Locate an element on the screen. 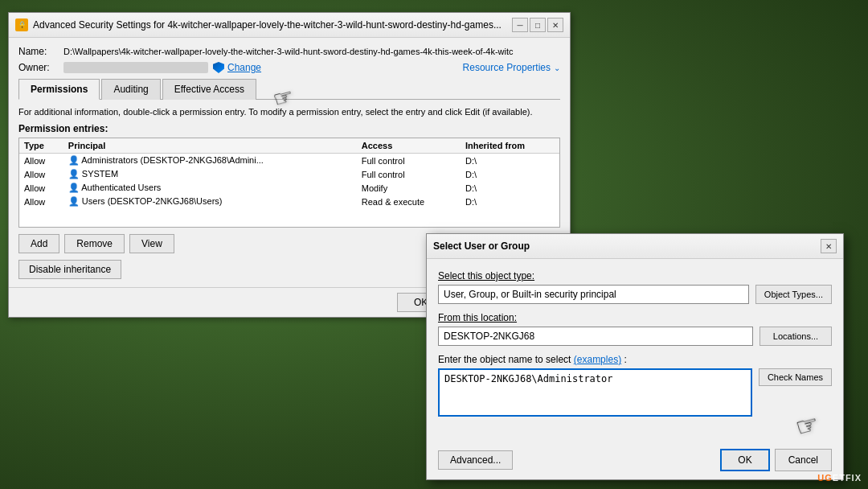  table-row: Allow👤 Users (DESKTOP-2NKGJ68\Users)Read… is located at coordinates (289, 201).